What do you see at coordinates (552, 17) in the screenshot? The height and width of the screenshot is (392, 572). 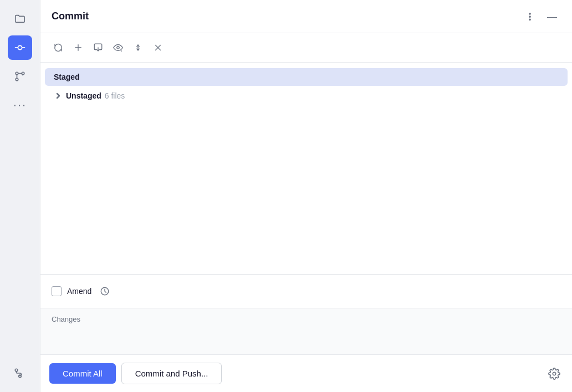 I see `minimize-icon: —` at bounding box center [552, 17].